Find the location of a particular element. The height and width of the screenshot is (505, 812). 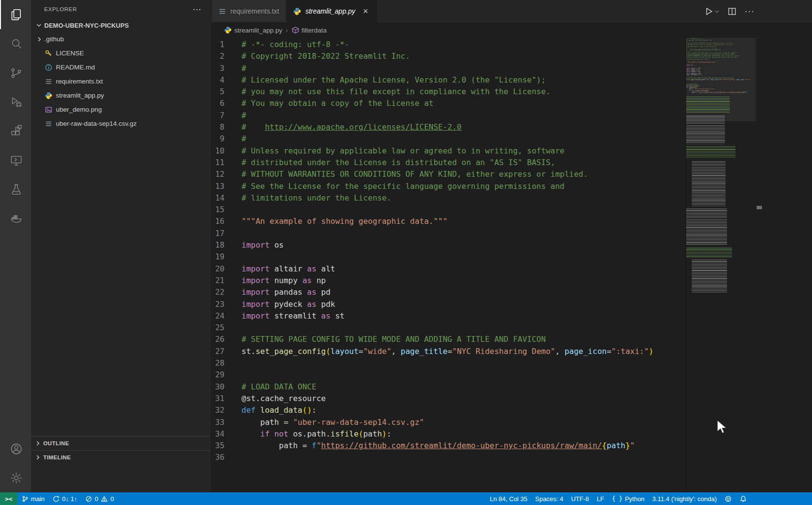

overview-ruler is located at coordinates (760, 265).